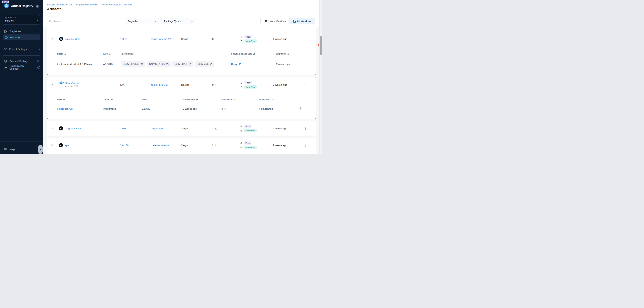 This screenshot has height=308, width=644. Describe the element at coordinates (21, 21) in the screenshot. I see `project-name: build-en` at that location.